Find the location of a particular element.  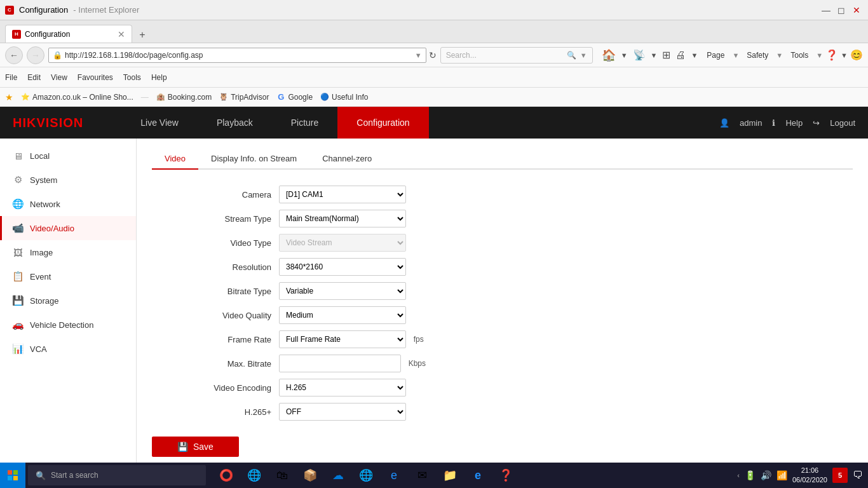

frame-rate-unit: fps is located at coordinates (419, 339).